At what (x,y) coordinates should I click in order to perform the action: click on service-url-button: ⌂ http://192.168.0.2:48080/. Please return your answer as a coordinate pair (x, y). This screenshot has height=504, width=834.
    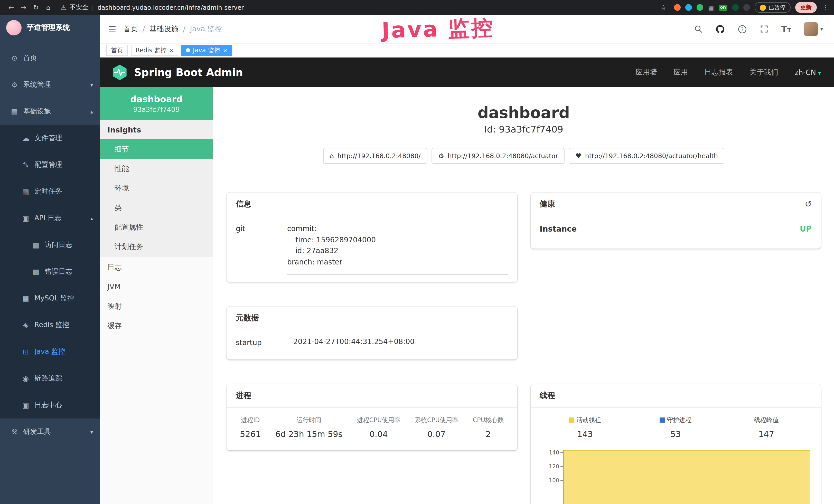
    Looking at the image, I should click on (375, 156).